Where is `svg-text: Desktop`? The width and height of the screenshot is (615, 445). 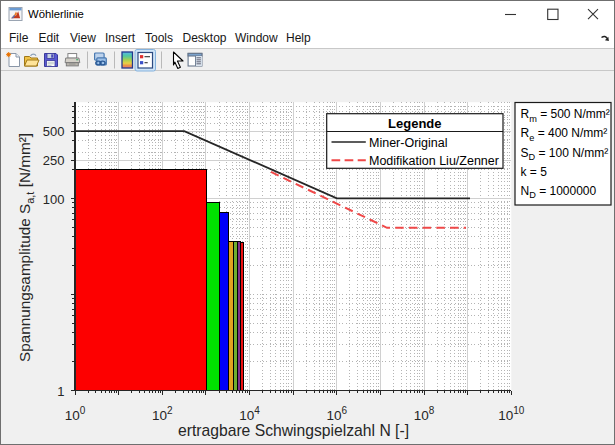 svg-text: Desktop is located at coordinates (205, 38).